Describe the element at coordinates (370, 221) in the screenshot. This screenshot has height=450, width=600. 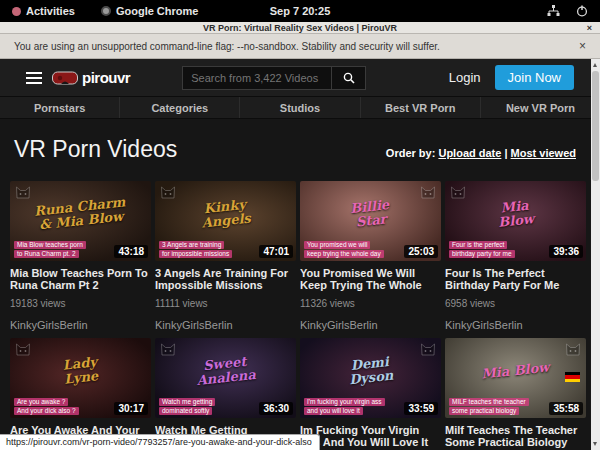
I see `video-thumbnail: Billie Star You promised we willkeep try…` at that location.